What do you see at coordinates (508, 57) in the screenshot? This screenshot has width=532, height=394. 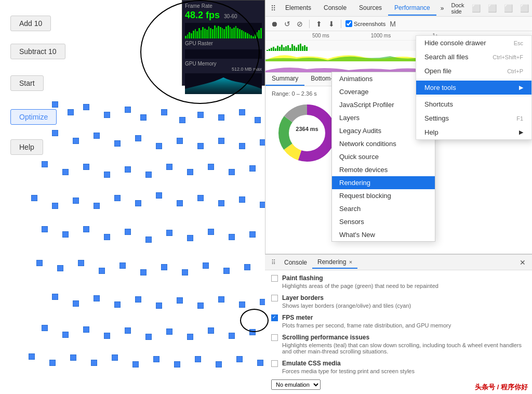 I see `menu-search-all-files-shortcut: Ctrl+Shift+F` at bounding box center [508, 57].